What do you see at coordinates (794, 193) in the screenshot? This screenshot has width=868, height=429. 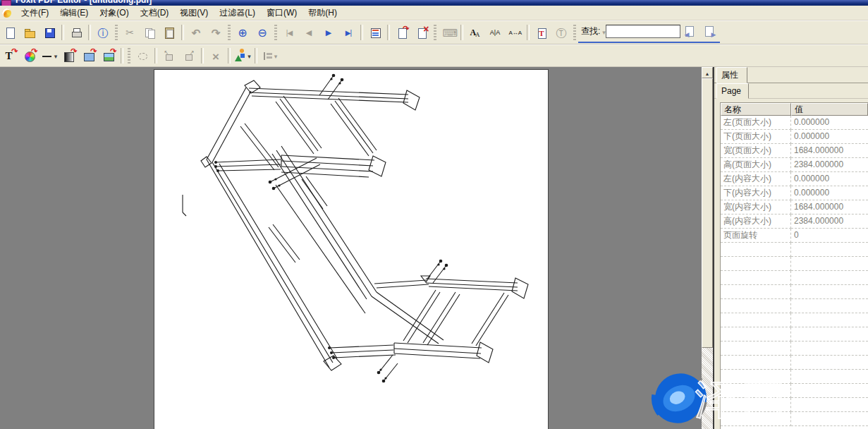 I see `property-row: 下(内容大小)0.000000` at bounding box center [794, 193].